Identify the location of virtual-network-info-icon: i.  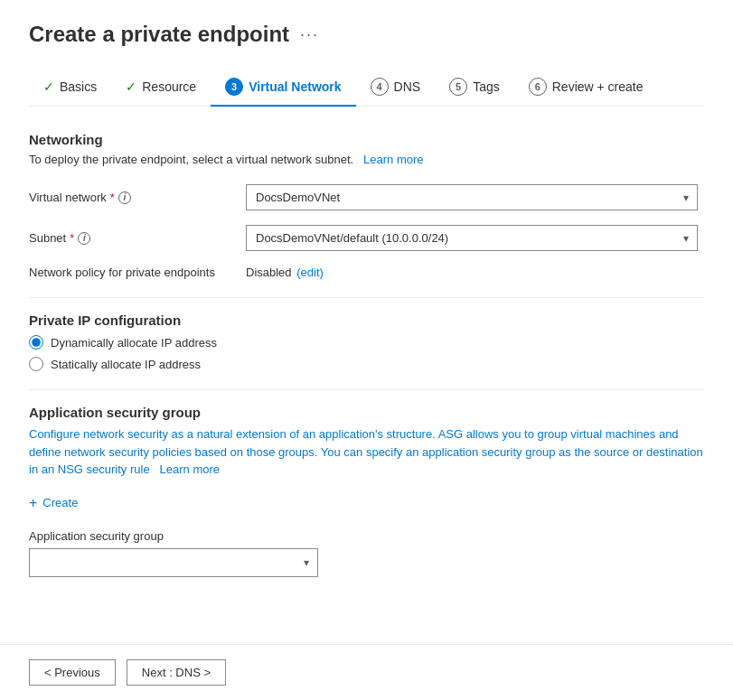
(125, 198).